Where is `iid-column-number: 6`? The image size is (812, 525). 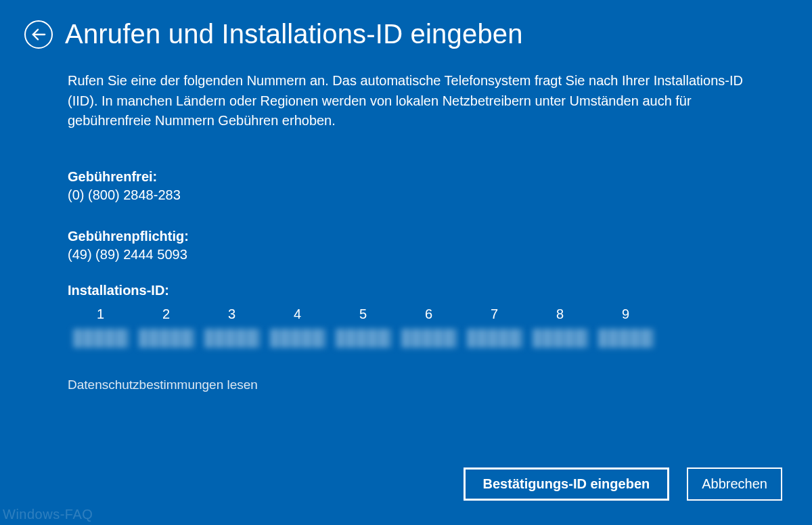 iid-column-number: 6 is located at coordinates (429, 314).